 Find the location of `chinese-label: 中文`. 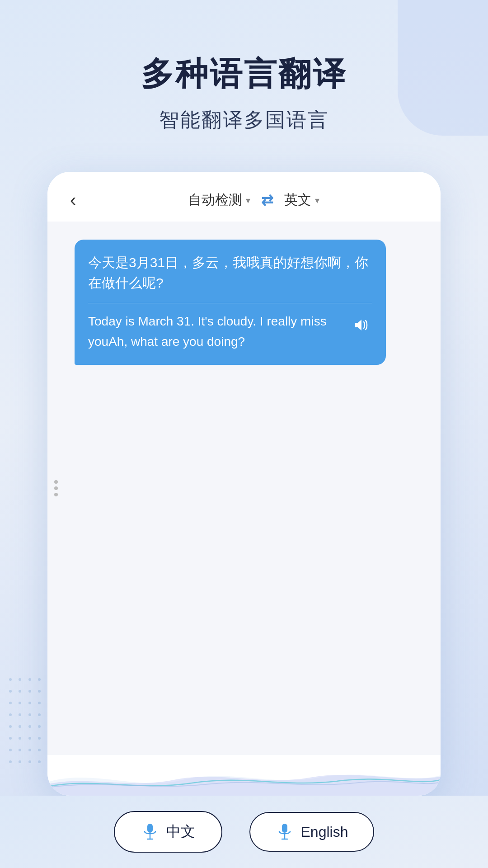

chinese-label: 中文 is located at coordinates (181, 832).